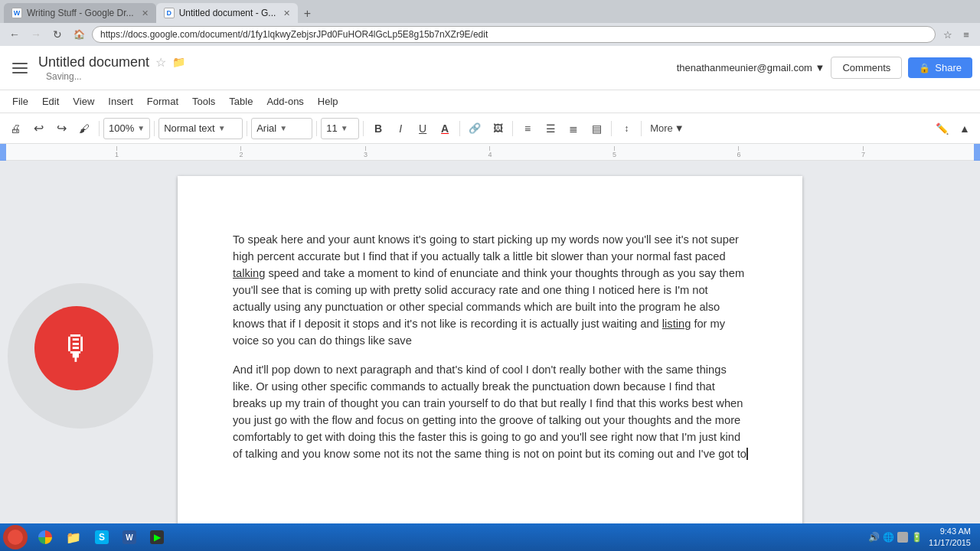 The width and height of the screenshot is (980, 551). Describe the element at coordinates (864, 152) in the screenshot. I see `ruler-mark-7: 7` at that location.